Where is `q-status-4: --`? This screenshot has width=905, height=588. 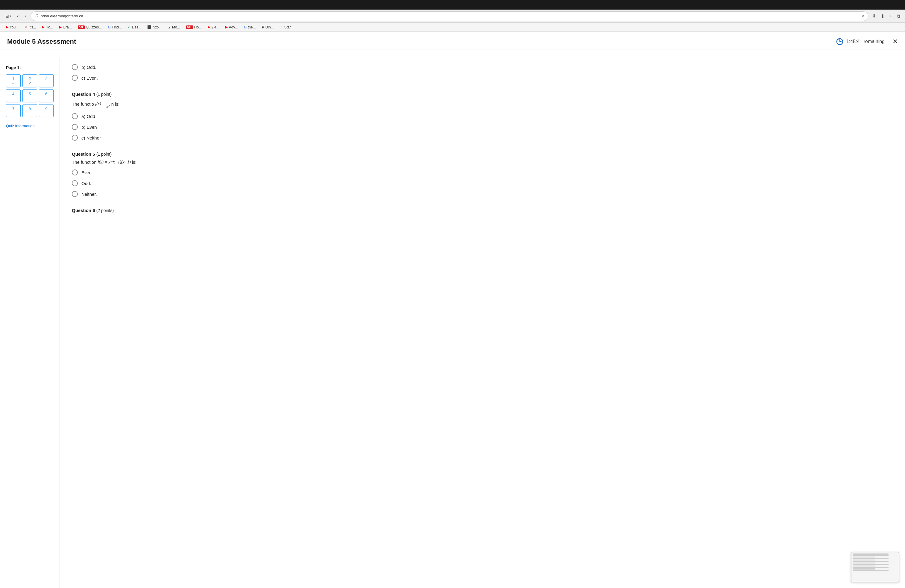 q-status-4: -- is located at coordinates (13, 99).